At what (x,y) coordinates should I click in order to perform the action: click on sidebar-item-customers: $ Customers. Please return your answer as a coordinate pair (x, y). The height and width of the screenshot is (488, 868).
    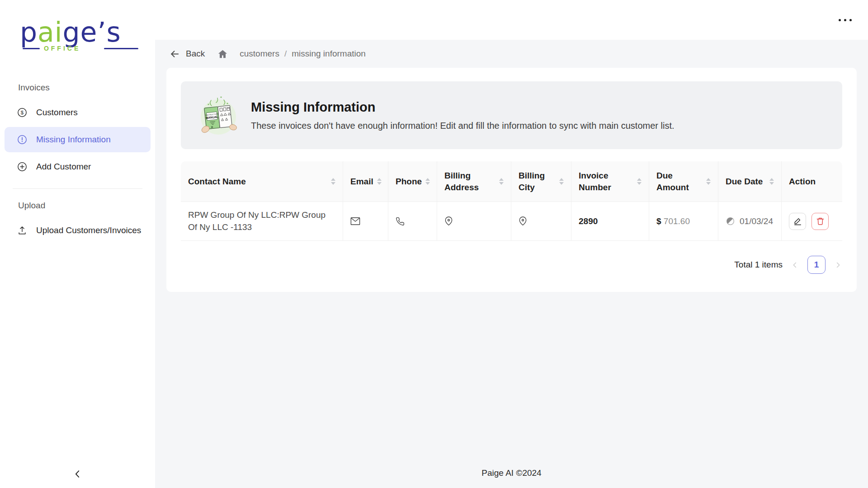
    Looking at the image, I should click on (78, 113).